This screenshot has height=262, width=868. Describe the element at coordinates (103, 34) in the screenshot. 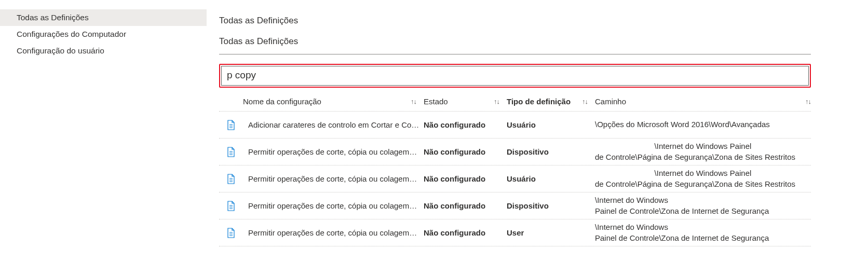

I see `sidebar-item-computer-config: Configurações do Computador` at that location.